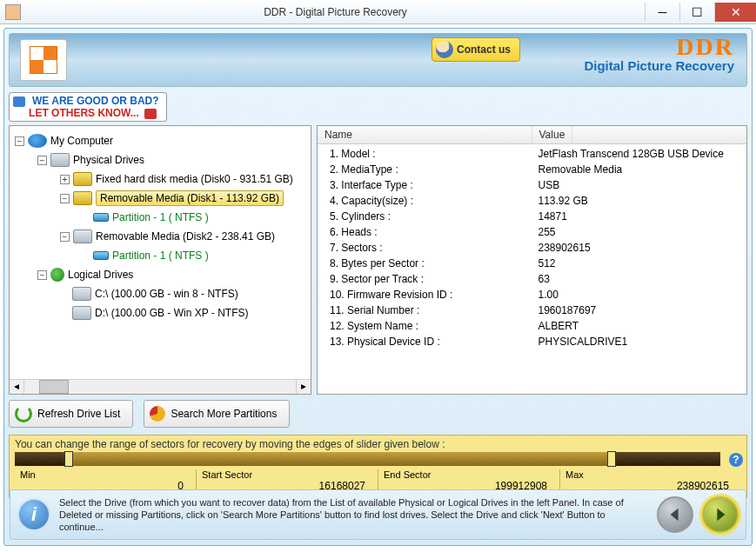 This screenshot has width=756, height=552. What do you see at coordinates (64, 179) in the screenshot?
I see `expand-icon: +` at bounding box center [64, 179].